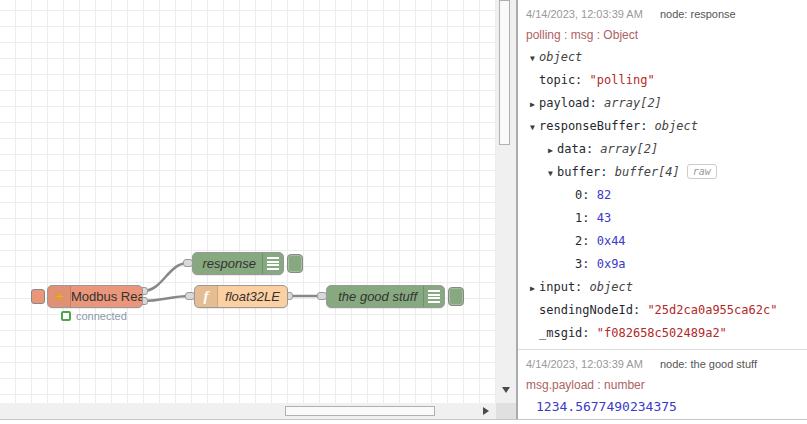  I want to click on tree-value: "25d2ca0a955ca62c", so click(712, 310).